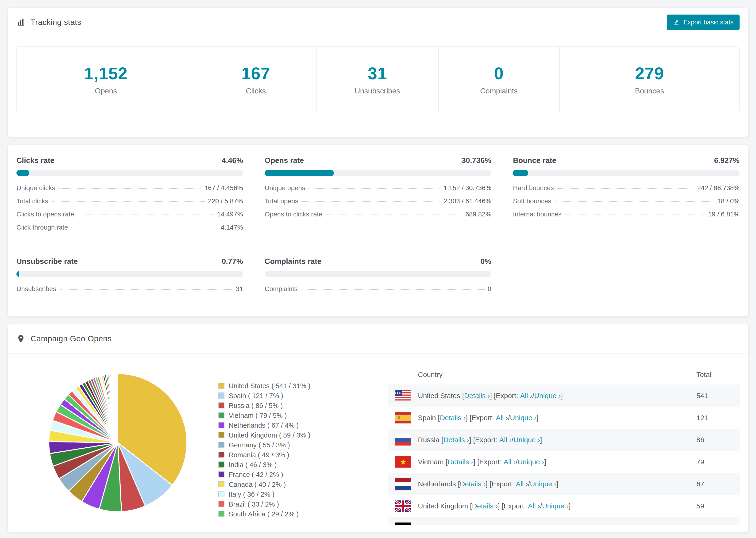  I want to click on stat-label: Bounces, so click(649, 91).